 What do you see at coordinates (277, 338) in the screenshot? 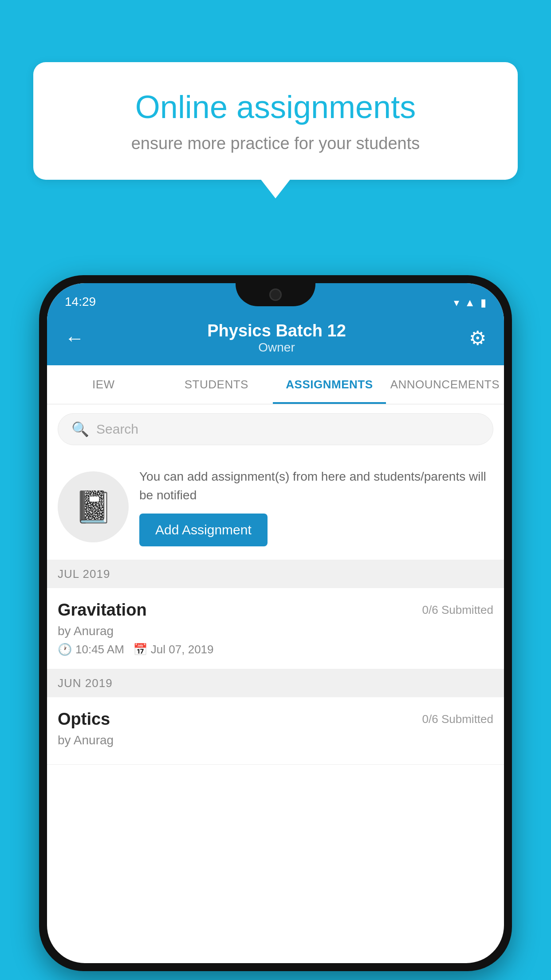
I see `header-center: Physics Batch 12 Owner` at bounding box center [277, 338].